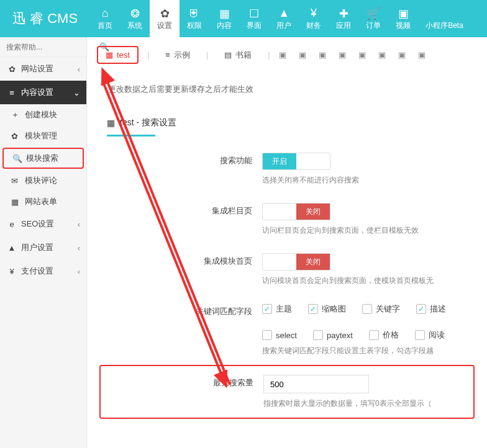  Describe the element at coordinates (224, 26) in the screenshot. I see `nav-label: 内容` at that location.